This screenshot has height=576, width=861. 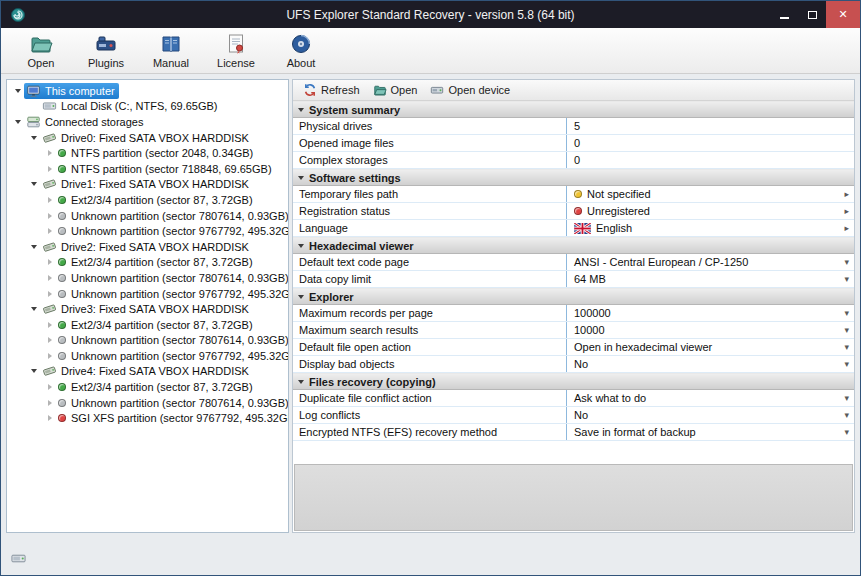 What do you see at coordinates (171, 50) in the screenshot?
I see `toolbar-button-manual: Manual` at bounding box center [171, 50].